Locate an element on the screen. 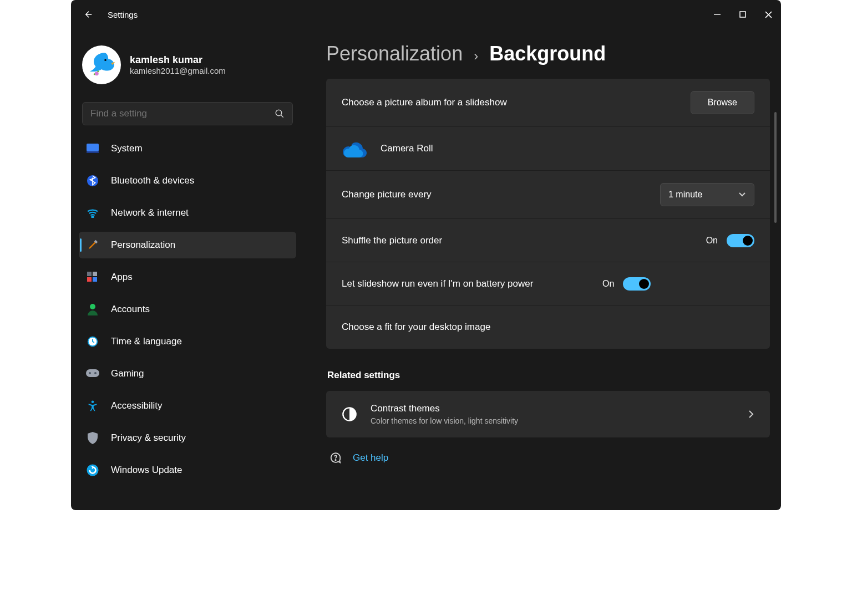  row-label: Let slideshow run even if I'm on battery… is located at coordinates (472, 284).